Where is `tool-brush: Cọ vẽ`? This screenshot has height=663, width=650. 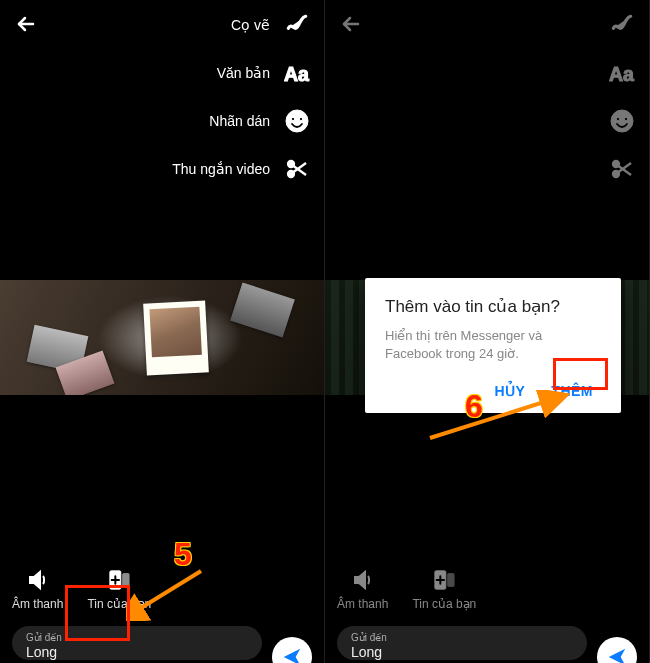 tool-brush: Cọ vẽ is located at coordinates (270, 25).